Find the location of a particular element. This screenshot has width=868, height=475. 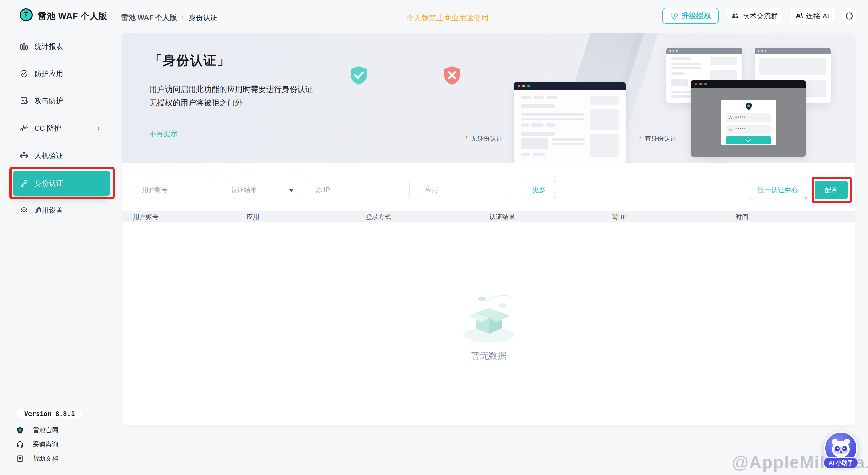

banner-description-line2: 无授权的用户将被拒之门外 is located at coordinates (196, 103).